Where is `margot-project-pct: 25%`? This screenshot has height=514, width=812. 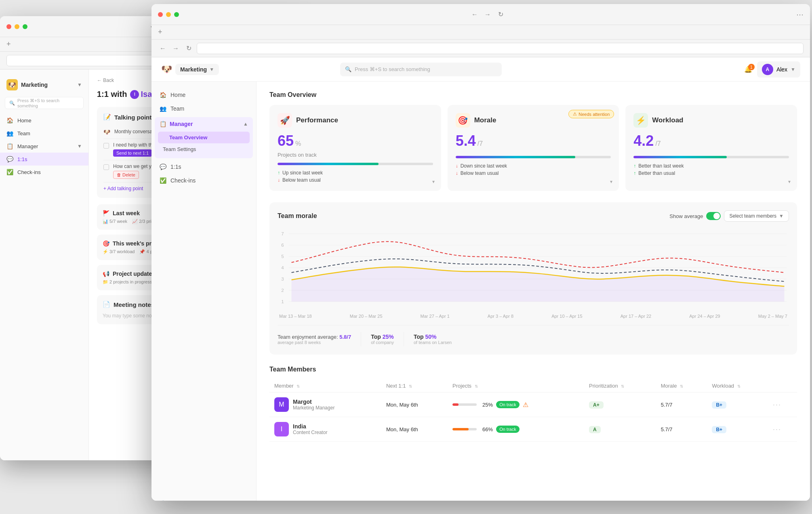 margot-project-pct: 25% is located at coordinates (488, 405).